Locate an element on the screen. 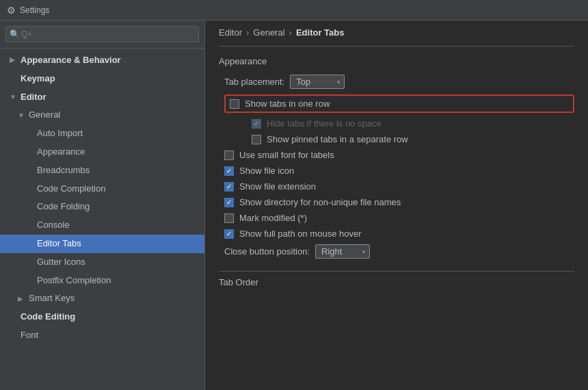 Image resolution: width=588 pixels, height=390 pixels. sidebar-item-keymap: Keymap is located at coordinates (103, 79).